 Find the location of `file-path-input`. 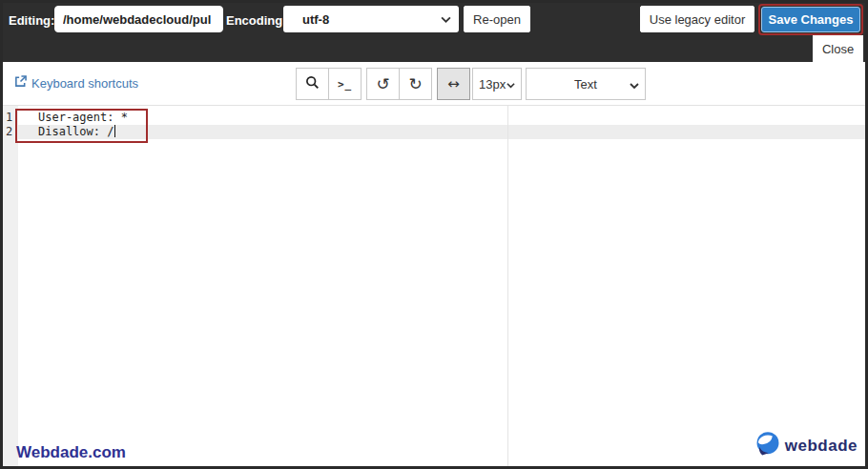

file-path-input is located at coordinates (139, 19).